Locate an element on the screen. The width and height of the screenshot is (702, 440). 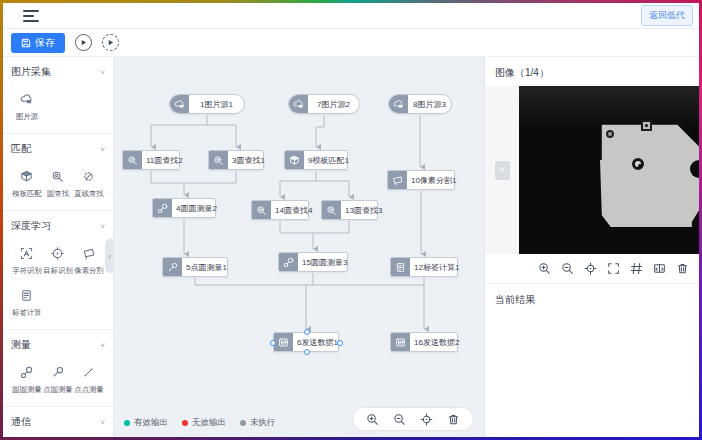
circle-search-icon is located at coordinates (262, 210).